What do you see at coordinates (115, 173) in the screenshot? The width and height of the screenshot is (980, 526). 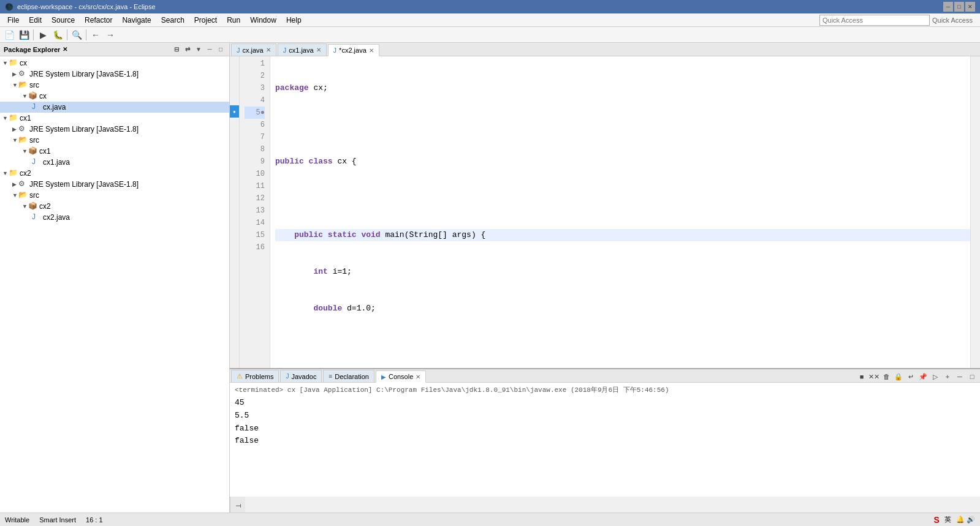 I see `tree-item-cx2-project: ▼ 📁 cx2` at bounding box center [115, 173].